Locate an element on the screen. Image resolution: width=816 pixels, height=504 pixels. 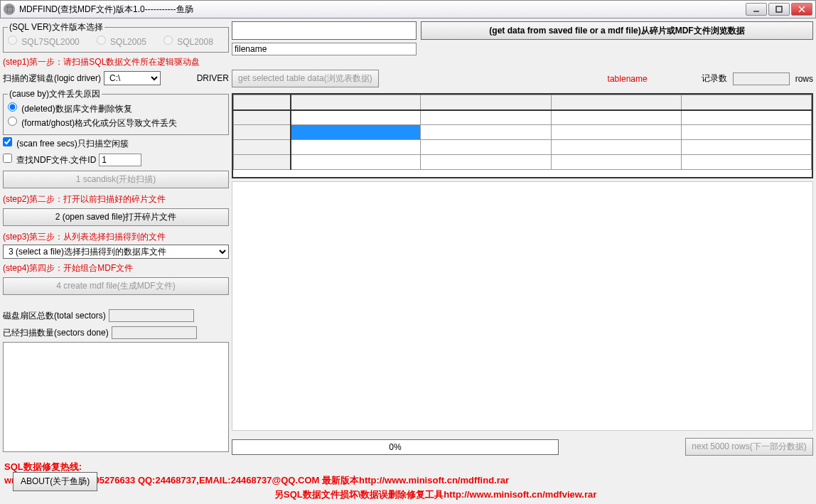
titlebar: ⬚ MDFFIND(查找MDF文件)版本1.0-----------鱼肠 is located at coordinates (408, 9).